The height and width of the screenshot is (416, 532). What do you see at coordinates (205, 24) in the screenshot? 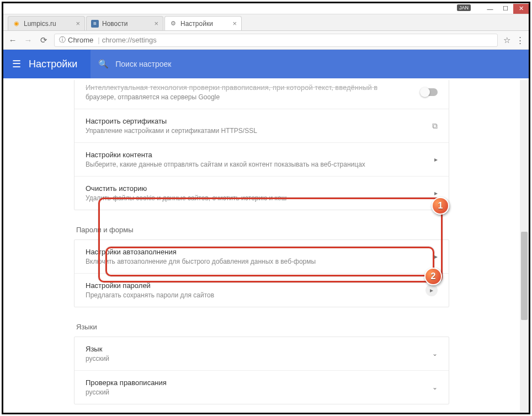
I see `tab-title: Настройки` at bounding box center [205, 24].